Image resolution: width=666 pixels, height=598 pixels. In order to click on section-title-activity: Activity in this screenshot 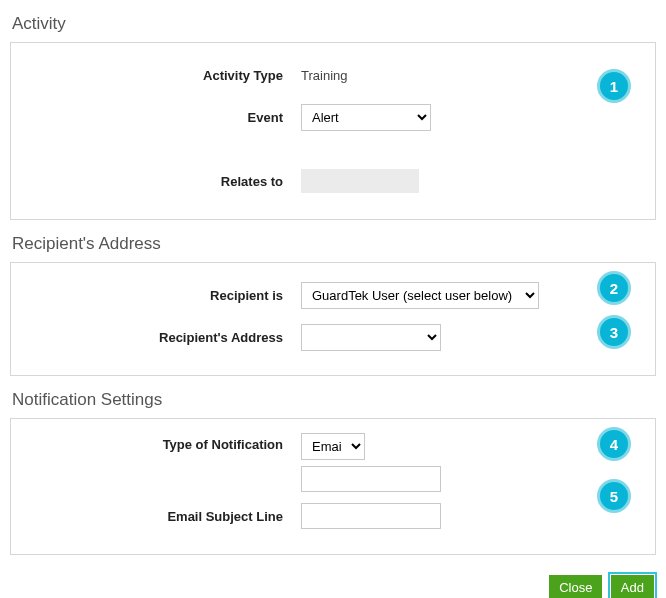, I will do `click(333, 24)`.